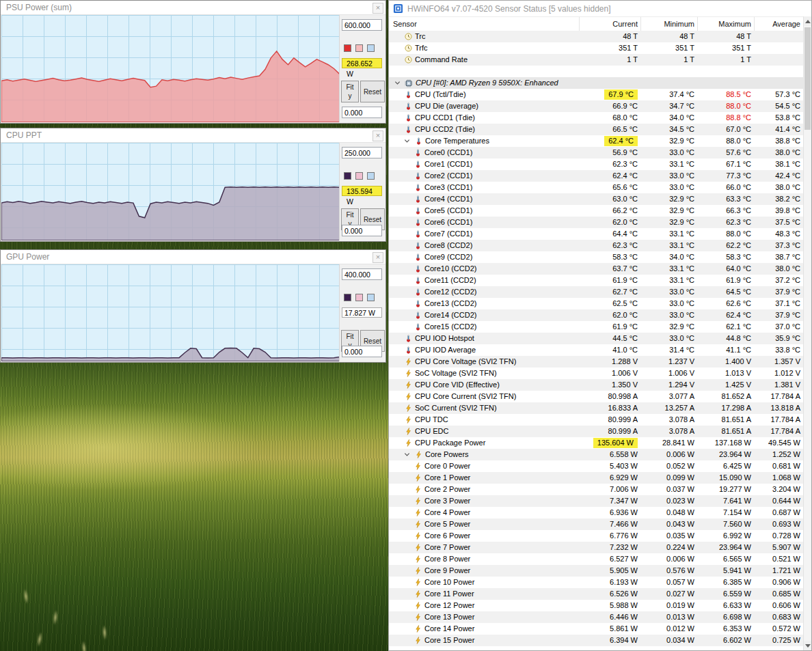  I want to click on sensor-row: SoC Current (SVI2 TFN)16.833 A13.257 A17…, so click(596, 408).